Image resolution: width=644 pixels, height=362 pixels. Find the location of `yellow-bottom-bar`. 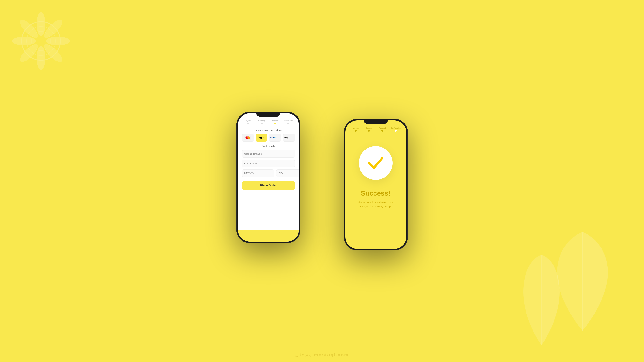

yellow-bottom-bar is located at coordinates (268, 236).